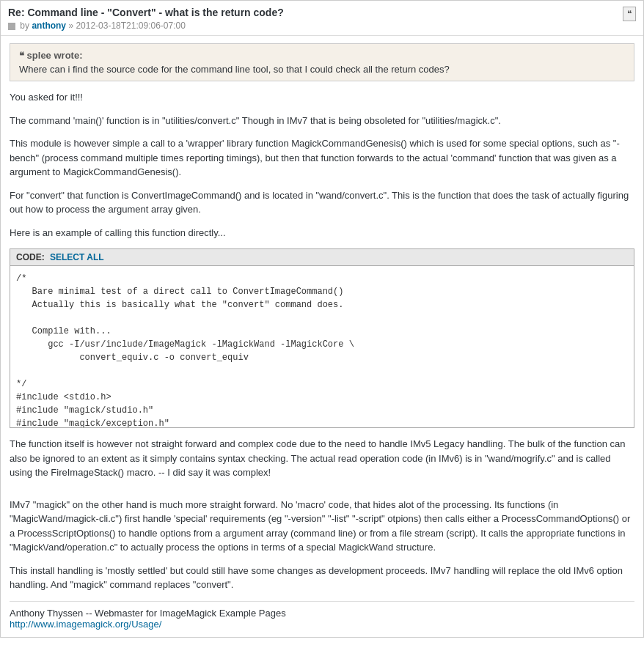 Image resolution: width=644 pixels, height=656 pixels. What do you see at coordinates (146, 26) in the screenshot?
I see `post-meta: by anthony » 2012-03-18T21:09:06-07:00` at bounding box center [146, 26].